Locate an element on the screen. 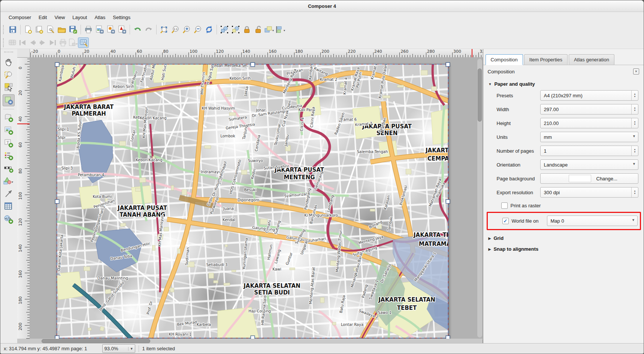  units-label: Units is located at coordinates (518, 137).